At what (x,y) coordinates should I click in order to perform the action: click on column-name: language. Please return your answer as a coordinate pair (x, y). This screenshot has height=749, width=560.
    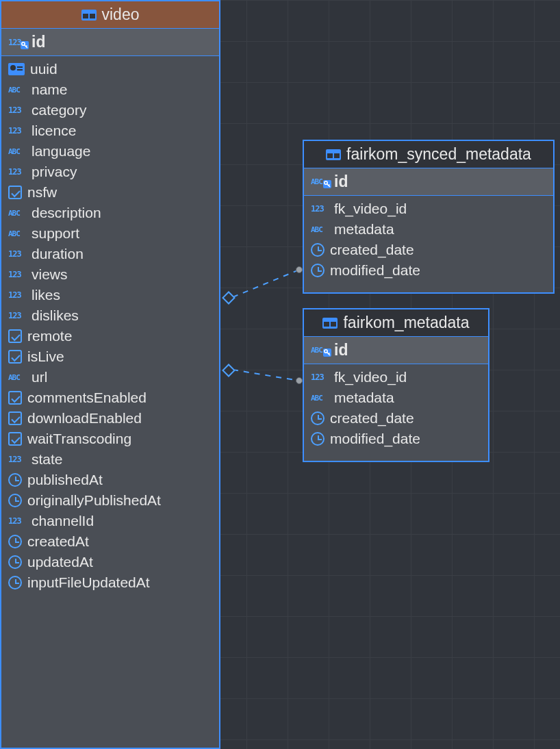
    Looking at the image, I should click on (61, 151).